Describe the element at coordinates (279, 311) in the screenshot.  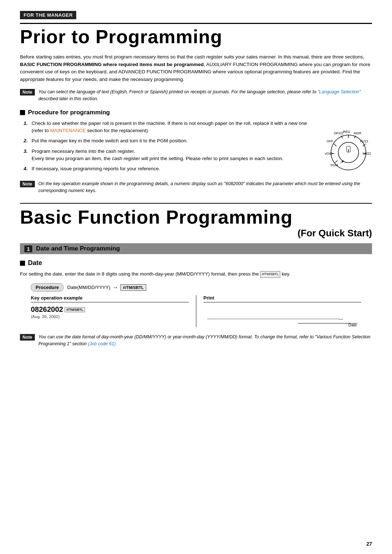
I see `key-op-right: Print Date —` at that location.